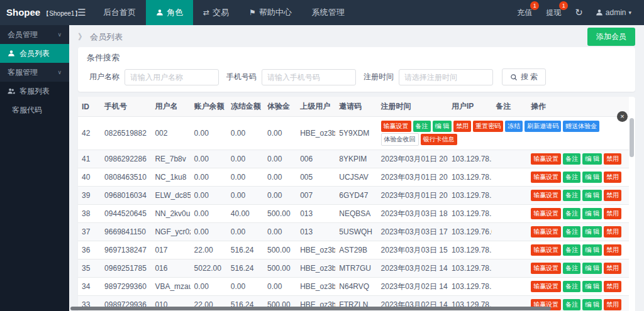 The height and width of the screenshot is (311, 644). I want to click on nav-item-trade: ⇄交易, so click(216, 13).